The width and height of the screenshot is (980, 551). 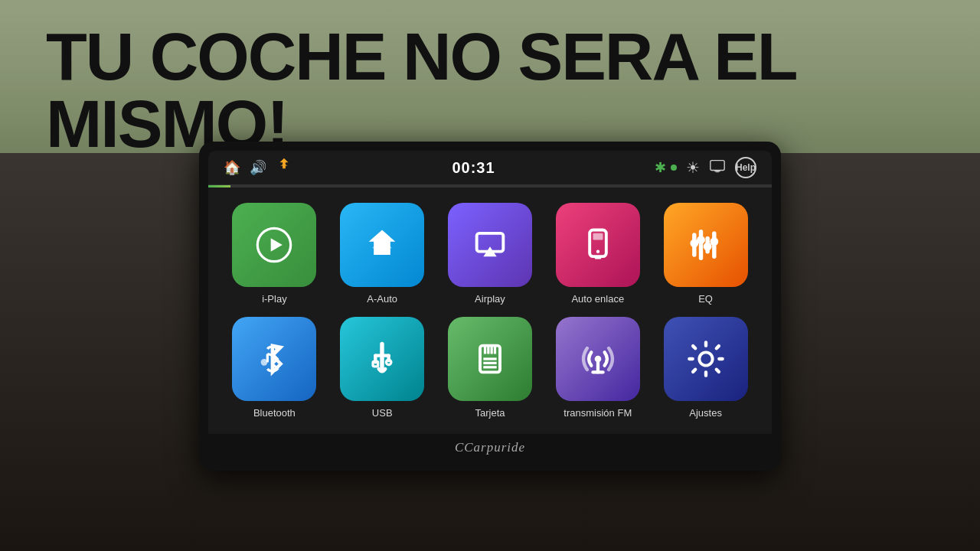 What do you see at coordinates (598, 359) in the screenshot?
I see `fm-icon` at bounding box center [598, 359].